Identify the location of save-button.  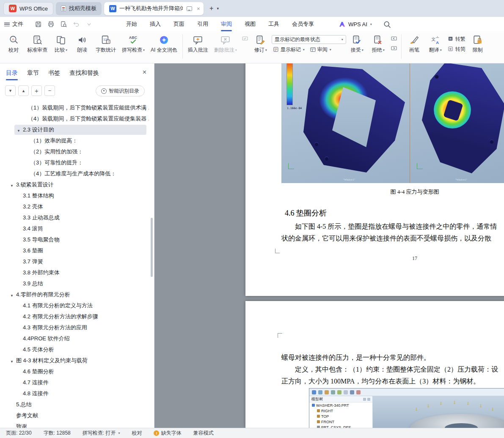
(38, 24).